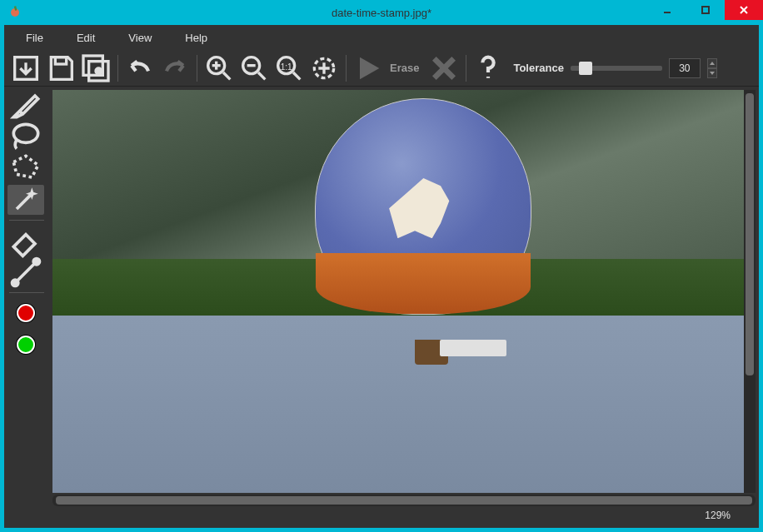 Image resolution: width=763 pixels, height=532 pixels. I want to click on vertical-scrollbar, so click(750, 291).